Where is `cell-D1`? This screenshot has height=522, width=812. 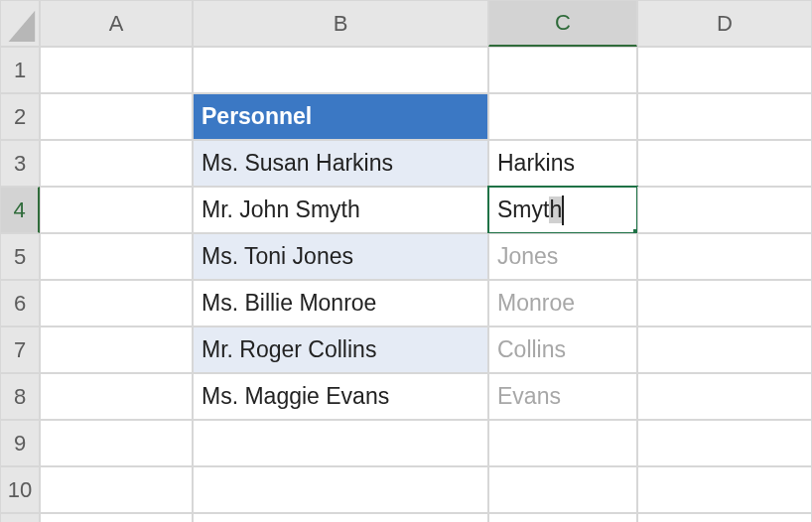
cell-D1 is located at coordinates (725, 69).